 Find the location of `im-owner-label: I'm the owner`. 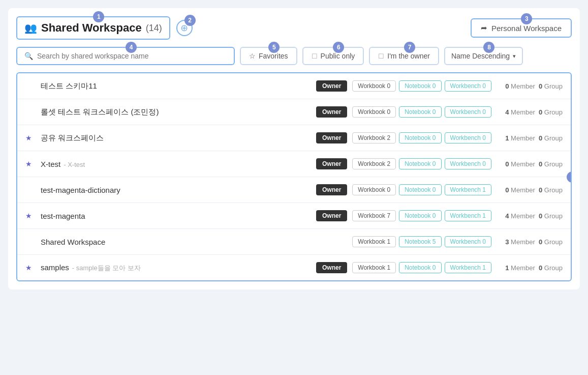

im-owner-label: I'm the owner is located at coordinates (409, 56).